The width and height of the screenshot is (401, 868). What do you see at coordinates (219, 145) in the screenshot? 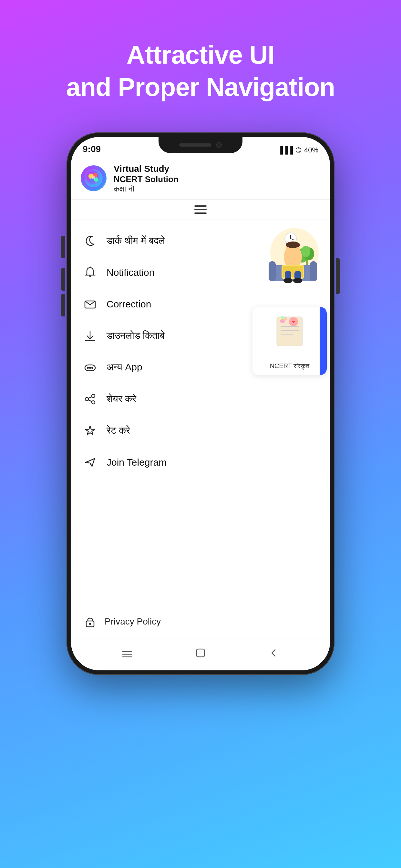
I see `camera` at bounding box center [219, 145].